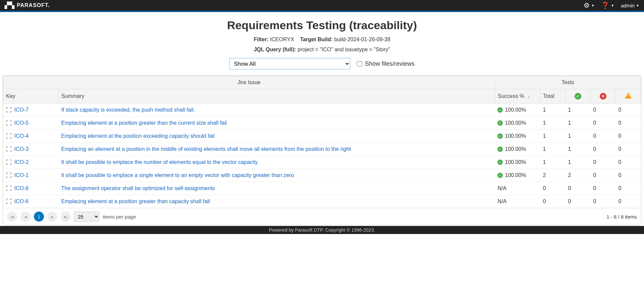  I want to click on issue-summary-link: If stack capacity is exceeded, the push …, so click(128, 110).